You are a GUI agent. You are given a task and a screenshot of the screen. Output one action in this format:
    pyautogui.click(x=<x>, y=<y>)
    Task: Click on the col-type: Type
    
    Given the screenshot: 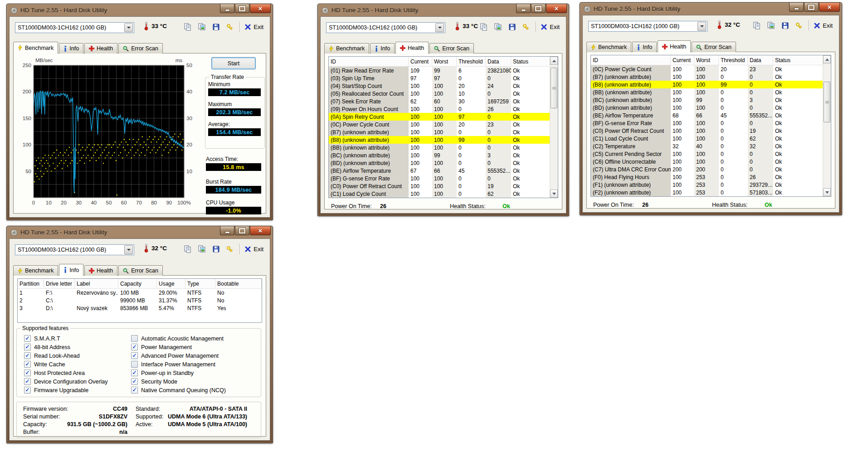 What is the action you would take?
    pyautogui.click(x=200, y=284)
    